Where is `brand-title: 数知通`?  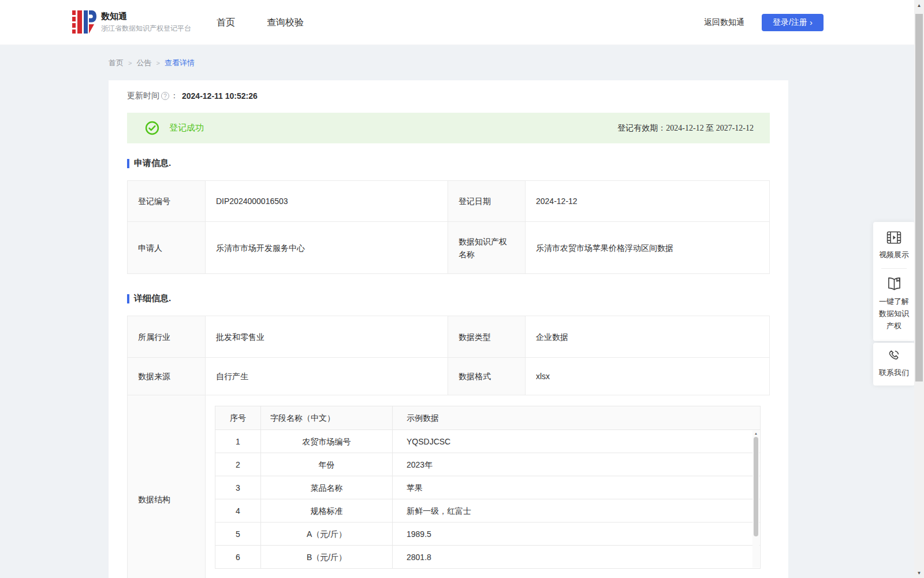 brand-title: 数知通 is located at coordinates (146, 16).